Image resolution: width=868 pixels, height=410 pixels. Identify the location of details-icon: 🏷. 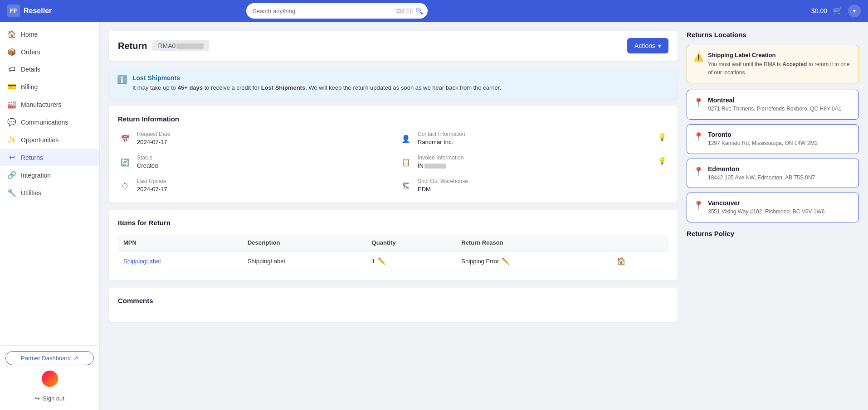
(12, 69).